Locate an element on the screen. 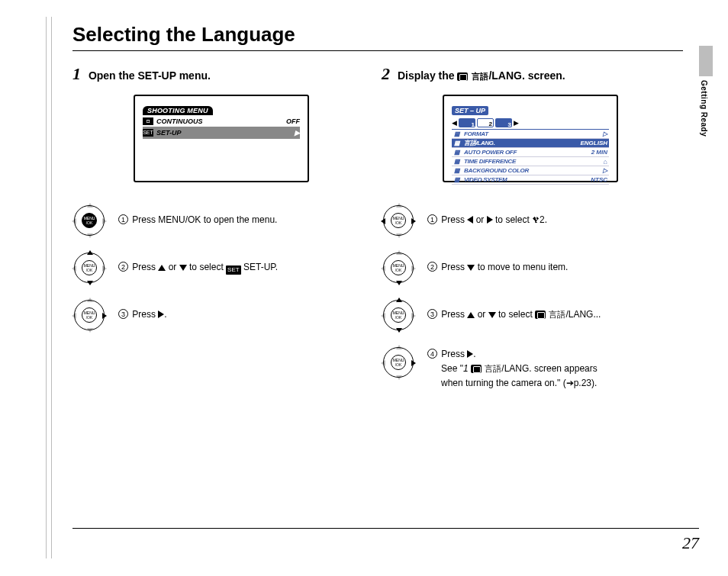 Image resolution: width=728 pixels, height=576 pixels. setup-title: SET – UP is located at coordinates (470, 111).